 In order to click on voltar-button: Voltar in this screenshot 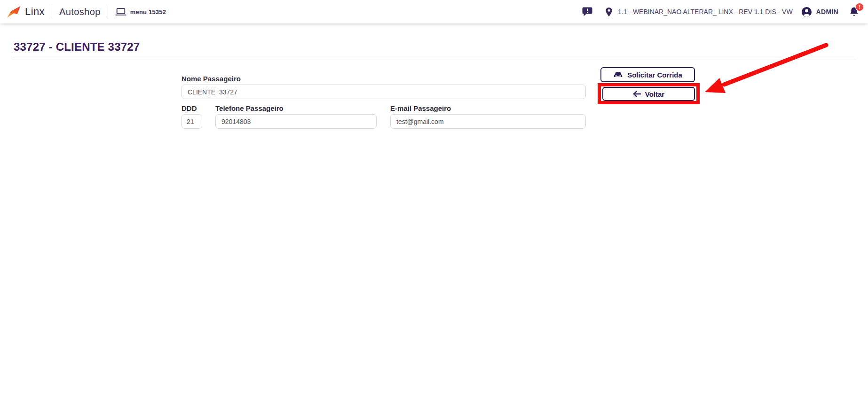, I will do `click(649, 94)`.